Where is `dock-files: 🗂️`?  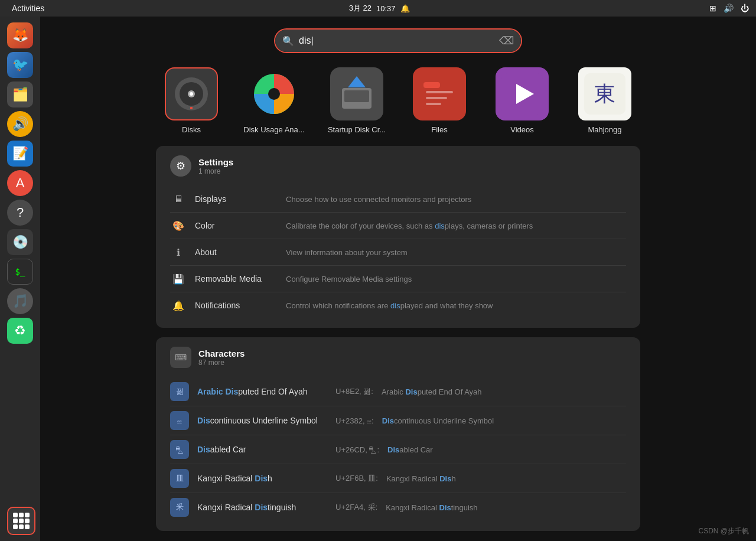
dock-files: 🗂️ is located at coordinates (20, 94).